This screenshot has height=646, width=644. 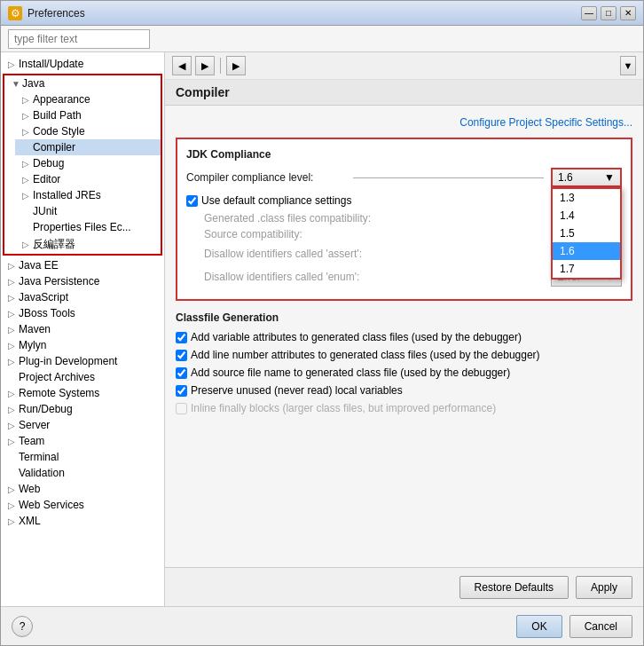 I want to click on sidebar-item-validation: Validation, so click(x=82, y=473).